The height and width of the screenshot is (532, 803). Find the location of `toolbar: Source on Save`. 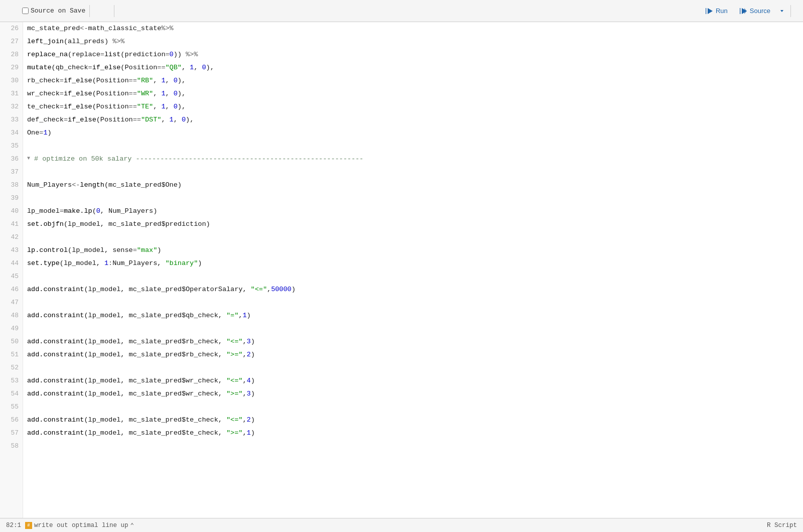

toolbar: Source on Save is located at coordinates (401, 11).